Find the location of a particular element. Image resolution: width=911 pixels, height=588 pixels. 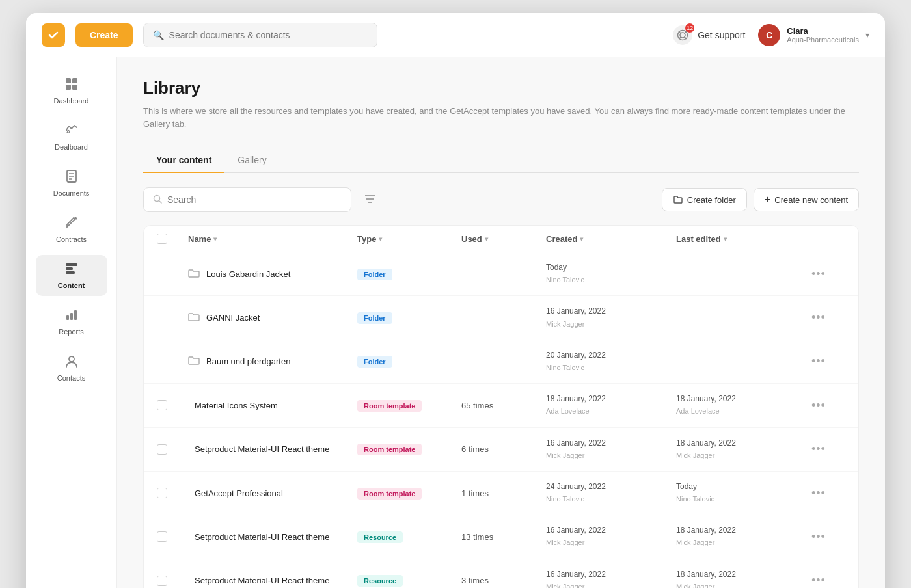

contracts-icon is located at coordinates (72, 224).